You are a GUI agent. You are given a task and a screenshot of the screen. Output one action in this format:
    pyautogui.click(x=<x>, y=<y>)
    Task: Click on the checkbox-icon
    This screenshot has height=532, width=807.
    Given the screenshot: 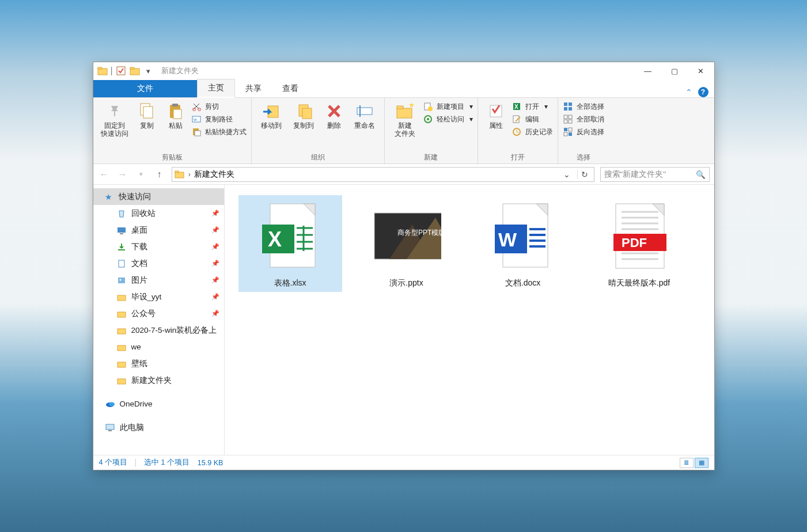 What is the action you would take?
    pyautogui.click(x=121, y=71)
    